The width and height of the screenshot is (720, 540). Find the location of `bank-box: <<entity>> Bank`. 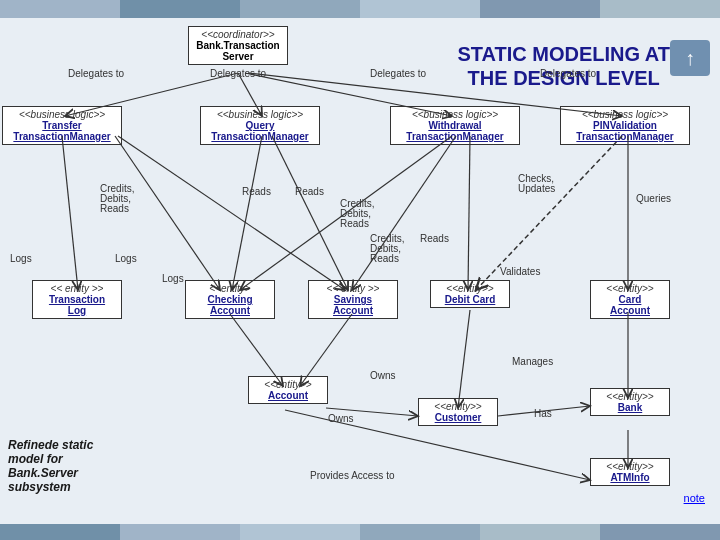

bank-box: <<entity>> Bank is located at coordinates (630, 402).